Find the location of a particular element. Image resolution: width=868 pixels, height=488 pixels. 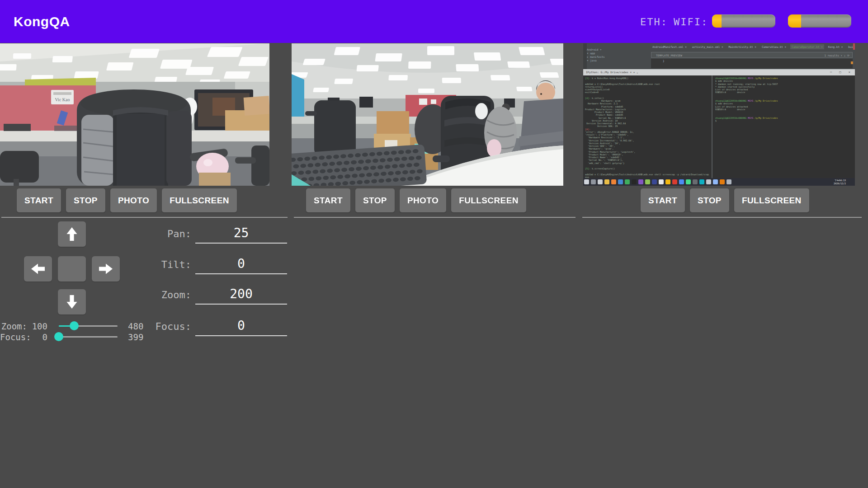

eth-signal-bar is located at coordinates (744, 21).